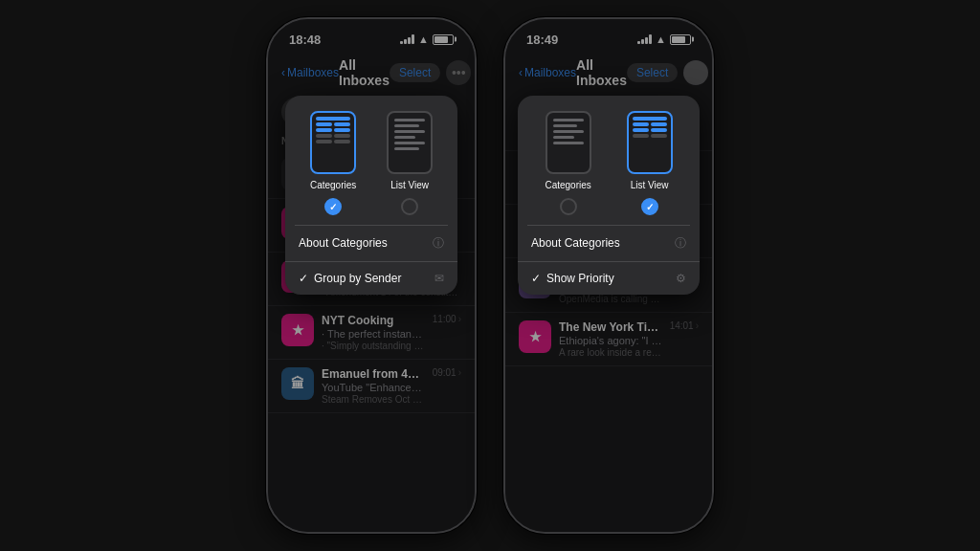  Describe the element at coordinates (650, 163) in the screenshot. I see `listview-option-2: List View` at that location.